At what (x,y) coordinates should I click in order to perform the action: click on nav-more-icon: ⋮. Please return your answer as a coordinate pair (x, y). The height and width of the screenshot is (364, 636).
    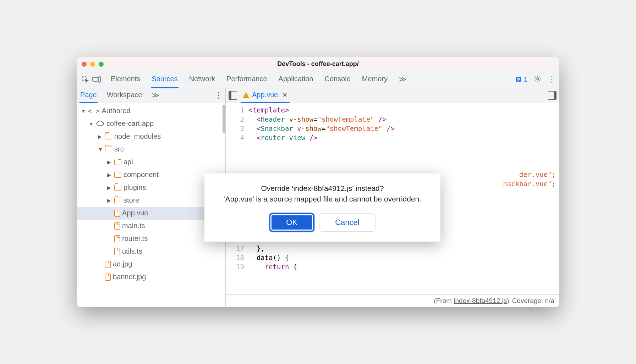
    Looking at the image, I should click on (219, 95).